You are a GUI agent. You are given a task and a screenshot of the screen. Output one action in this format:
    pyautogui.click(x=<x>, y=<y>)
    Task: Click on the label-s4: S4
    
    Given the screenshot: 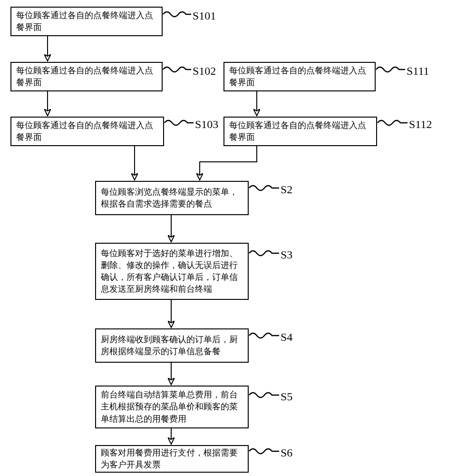 What is the action you would take?
    pyautogui.click(x=286, y=337)
    